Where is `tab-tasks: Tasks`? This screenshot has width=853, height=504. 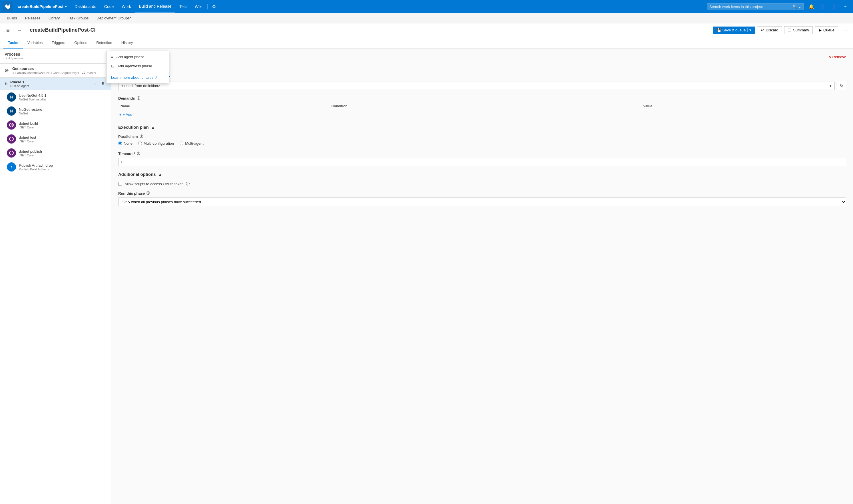
tab-tasks: Tasks is located at coordinates (13, 43).